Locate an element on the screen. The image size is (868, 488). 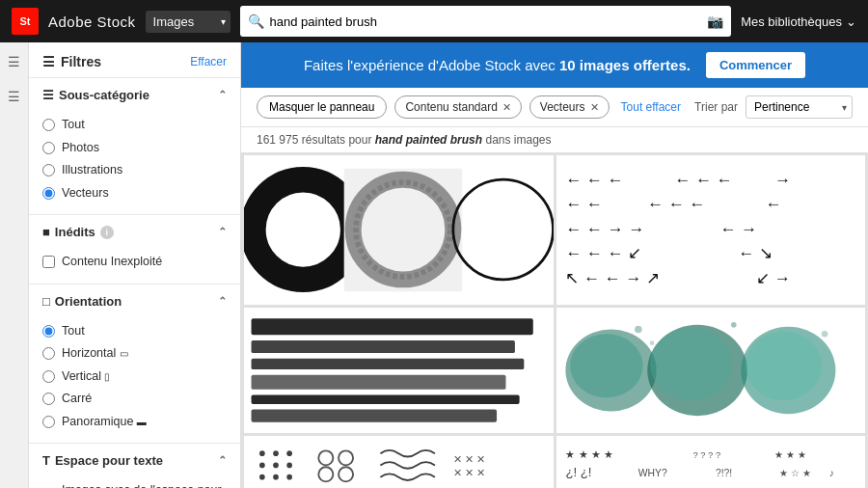
checkbox-inexploite is located at coordinates (48, 262).